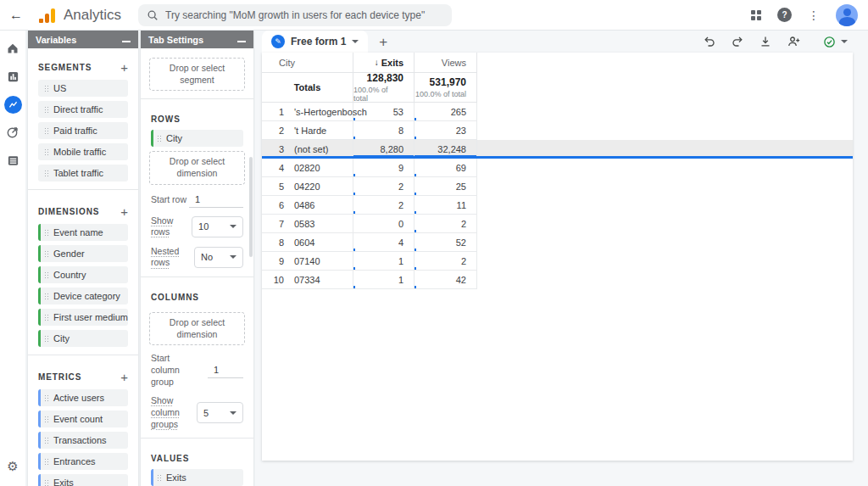 Image resolution: width=868 pixels, height=486 pixels. What do you see at coordinates (13, 160) in the screenshot?
I see `library-icon` at bounding box center [13, 160].